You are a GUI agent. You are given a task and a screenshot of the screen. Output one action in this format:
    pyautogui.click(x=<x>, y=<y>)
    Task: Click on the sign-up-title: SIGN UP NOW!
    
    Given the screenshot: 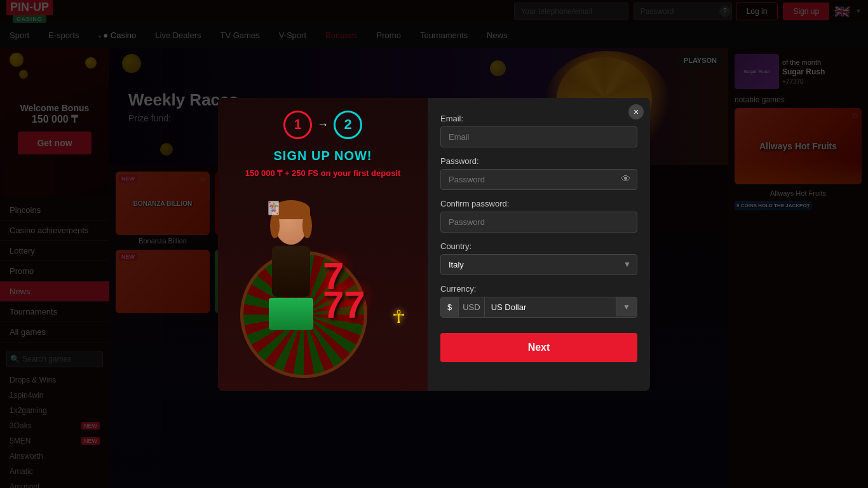 What is the action you would take?
    pyautogui.click(x=323, y=156)
    